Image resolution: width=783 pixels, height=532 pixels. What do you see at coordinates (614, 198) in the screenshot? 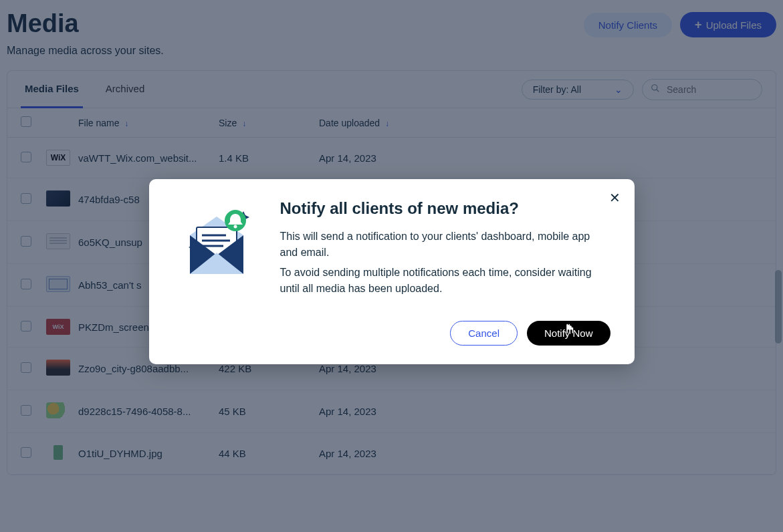
I see `close-button: ✕` at bounding box center [614, 198].